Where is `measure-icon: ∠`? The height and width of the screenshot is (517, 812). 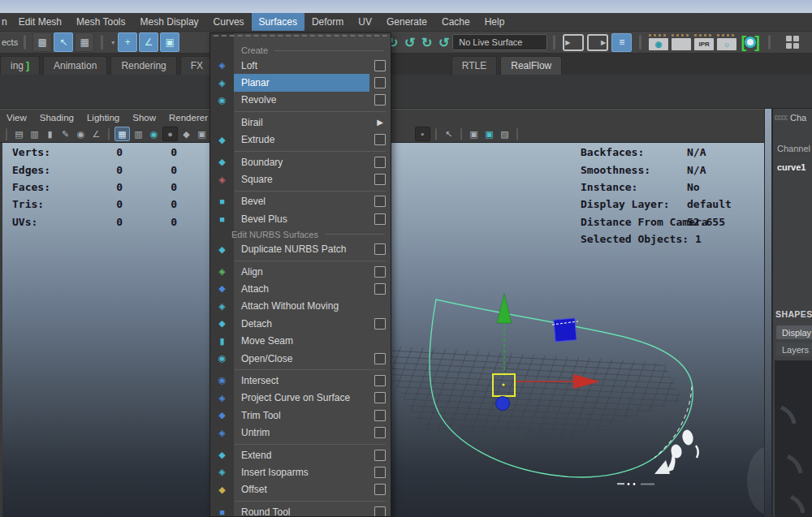
measure-icon: ∠ is located at coordinates (96, 134).